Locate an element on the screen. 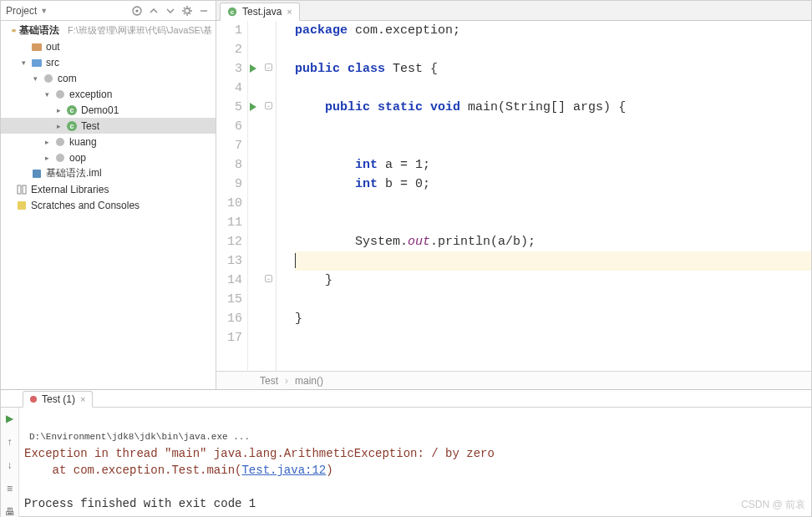  run-gutter is located at coordinates (255, 195).